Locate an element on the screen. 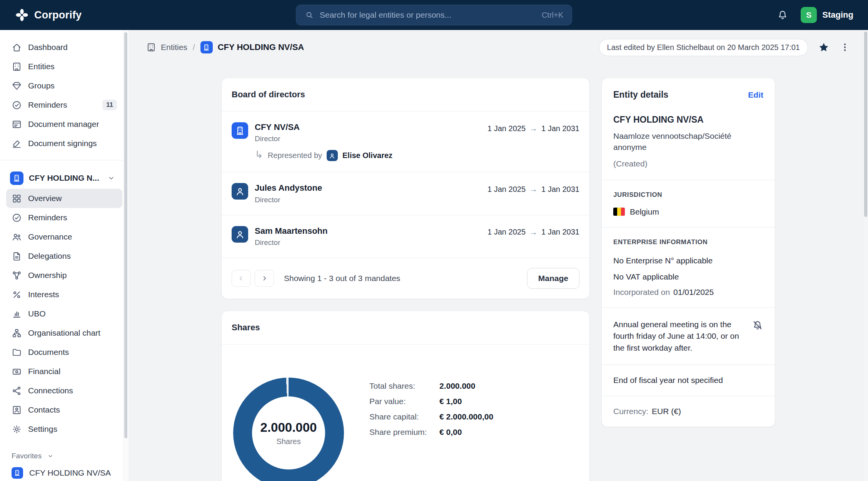 Image resolution: width=868 pixels, height=481 pixels. sidebar-item-ownership: Ownership is located at coordinates (64, 275).